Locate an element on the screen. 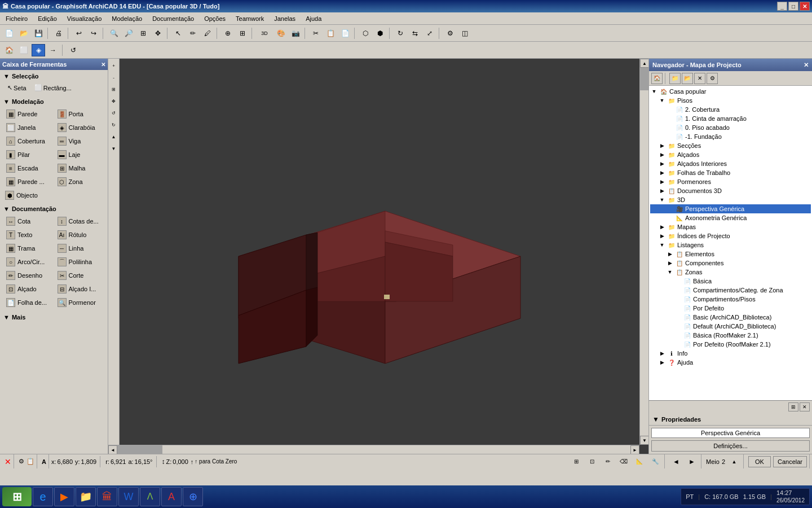  cobertura-tool: ⌂Cobertura is located at coordinates (28, 141).